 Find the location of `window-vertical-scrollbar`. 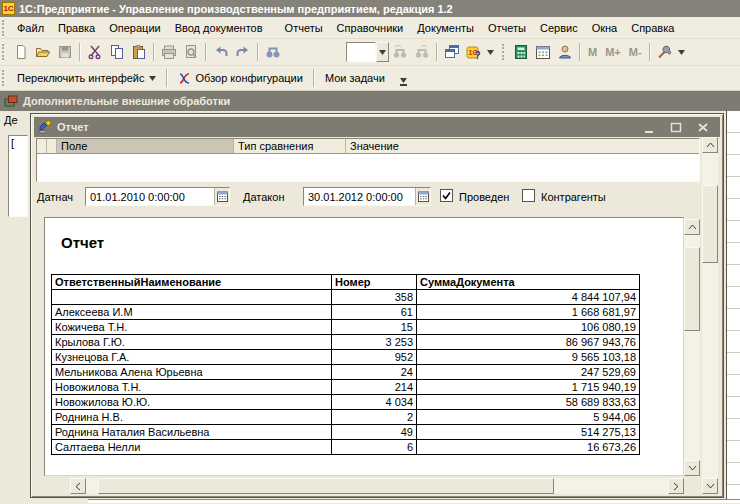

window-vertical-scrollbar is located at coordinates (710, 316).